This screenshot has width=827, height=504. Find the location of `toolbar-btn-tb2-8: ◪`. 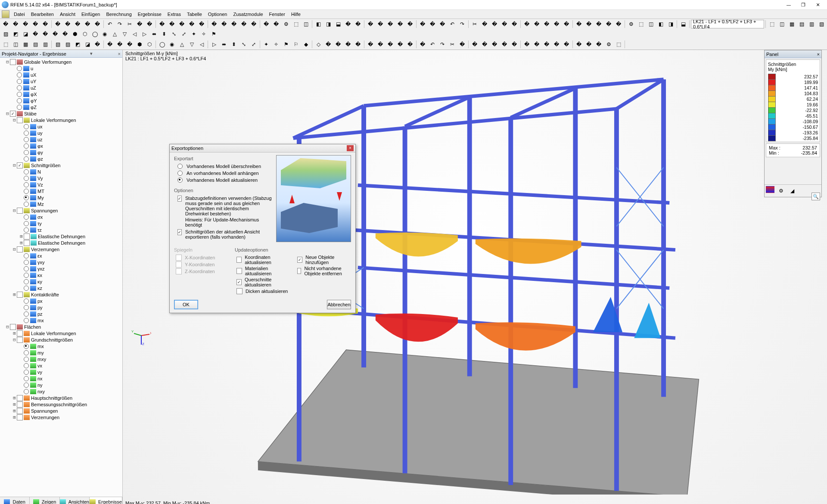

toolbar-btn-tb2-8: ◪ is located at coordinates (87, 44).